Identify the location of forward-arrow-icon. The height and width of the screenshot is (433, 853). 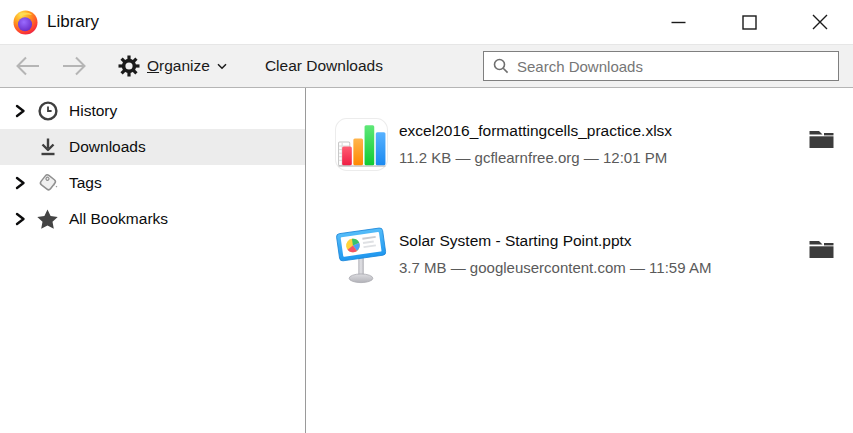
(74, 66).